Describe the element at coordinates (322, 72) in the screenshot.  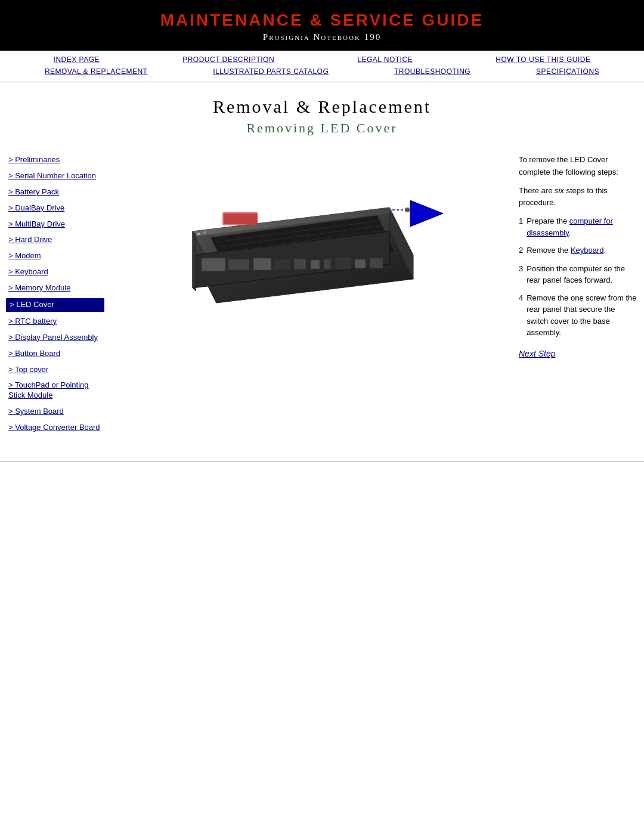
I see `nav-row-2: REMOVAL & REPLACEMENT ILLUSTRATED PARTS …` at that location.